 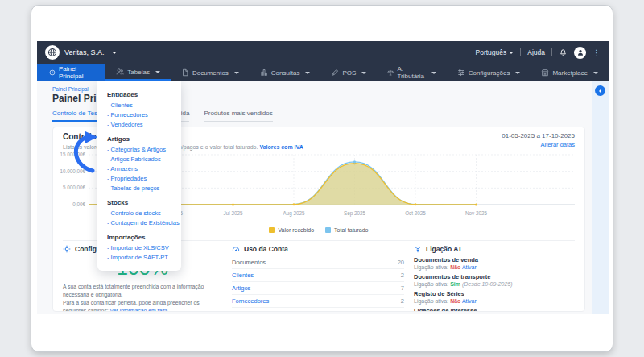 I want to click on top-bar: Veritas, S.A. Português Ajuda ⋮, so click(x=323, y=52).